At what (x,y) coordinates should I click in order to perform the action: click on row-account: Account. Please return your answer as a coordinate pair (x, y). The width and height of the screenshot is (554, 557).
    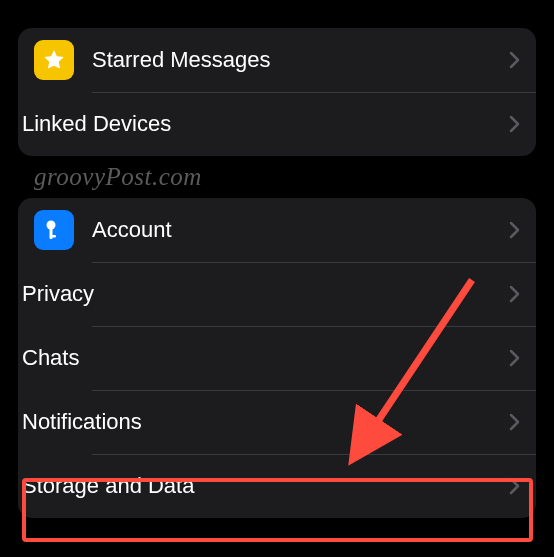
    Looking at the image, I should click on (277, 230).